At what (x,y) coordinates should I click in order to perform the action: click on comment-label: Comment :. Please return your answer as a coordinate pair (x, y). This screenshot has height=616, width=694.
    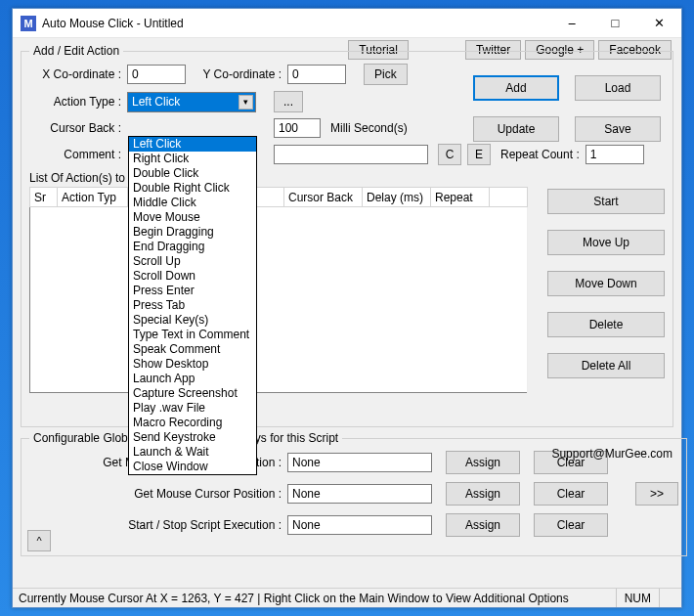
    Looking at the image, I should click on (78, 154).